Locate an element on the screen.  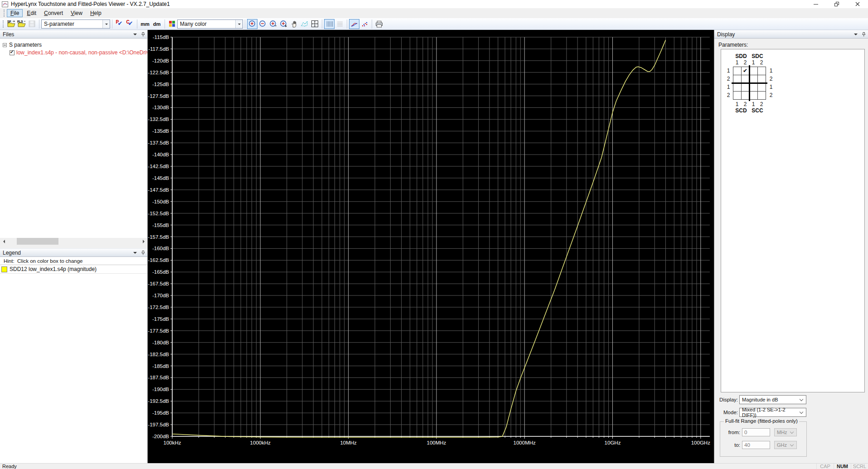
to-unit-select: GHz is located at coordinates (786, 445).